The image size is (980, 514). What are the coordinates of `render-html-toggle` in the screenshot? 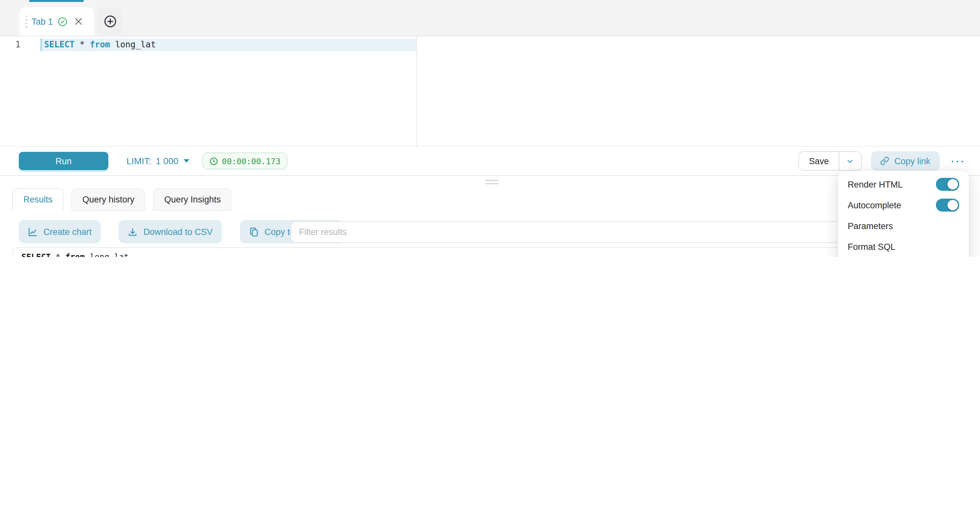 It's located at (947, 184).